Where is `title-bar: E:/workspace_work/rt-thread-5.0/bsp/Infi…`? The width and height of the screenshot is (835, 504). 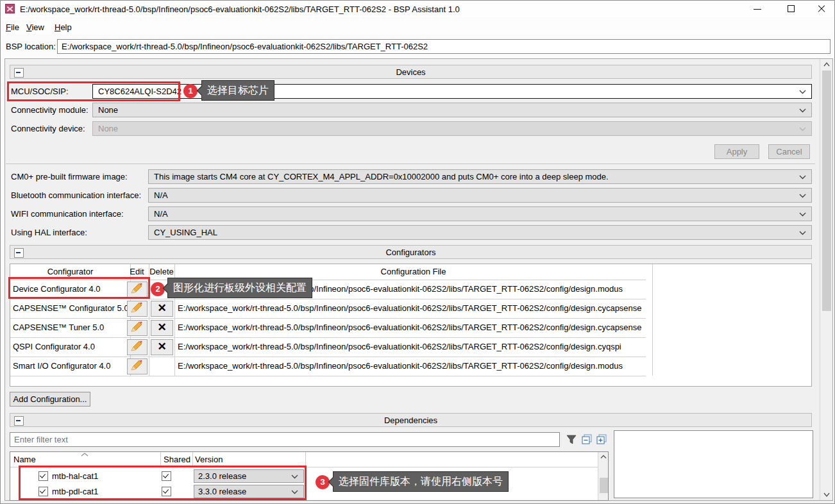
title-bar: E:/workspace_work/rt-thread-5.0/bsp/Infi… is located at coordinates (418, 9).